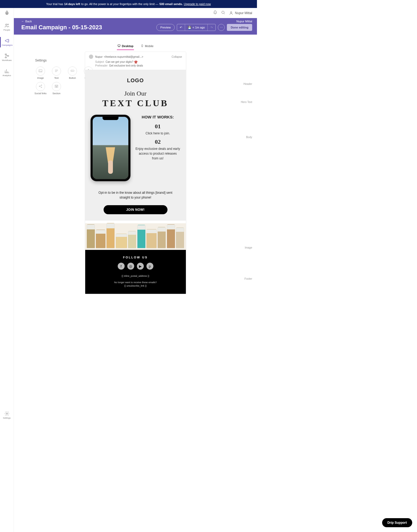 The height and width of the screenshot is (532, 417). Describe the element at coordinates (158, 126) in the screenshot. I see `step1-num: 01` at that location.